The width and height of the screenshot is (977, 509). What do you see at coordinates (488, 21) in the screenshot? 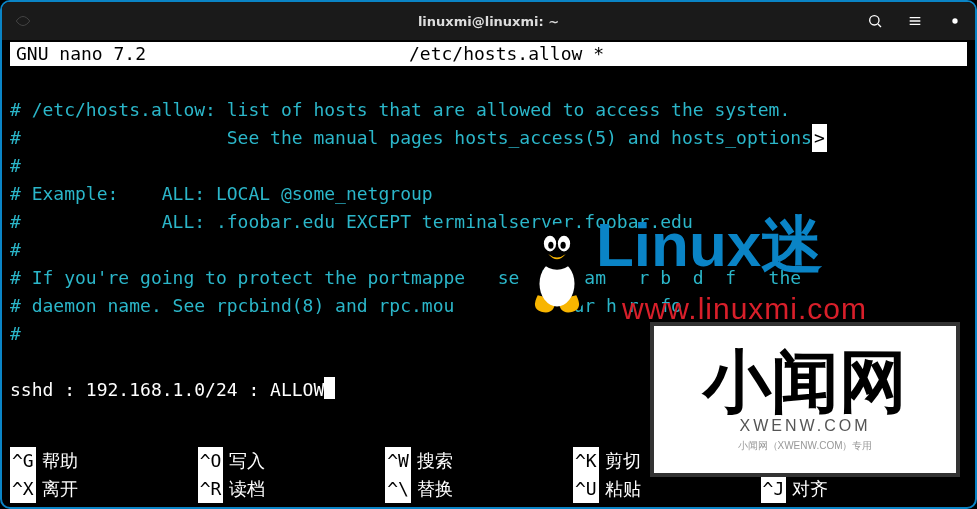
I see `titlebar: linuxmi@linuxmi: ~` at bounding box center [488, 21].